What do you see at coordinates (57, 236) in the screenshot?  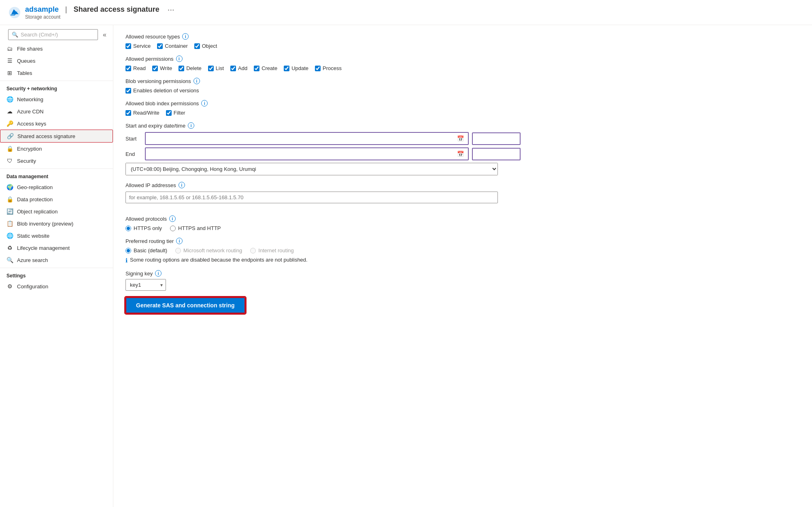 I see `sidebar-item-static-website: 🌐 Static website` at bounding box center [57, 236].